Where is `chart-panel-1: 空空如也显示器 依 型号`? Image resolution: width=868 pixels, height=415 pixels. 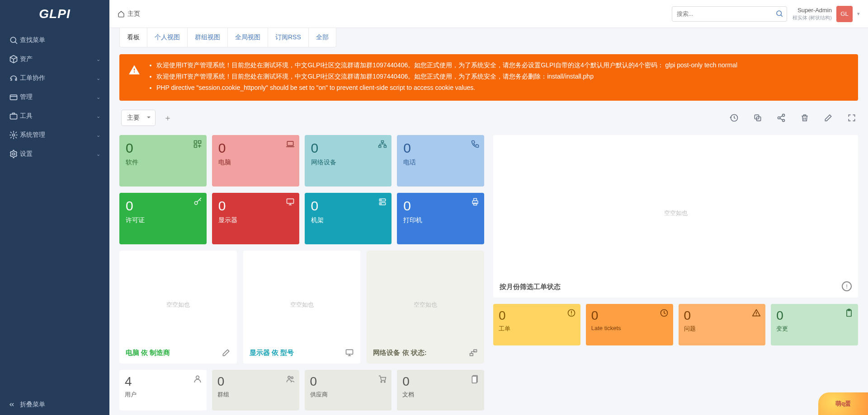
chart-panel-1: 空空如也显示器 依 型号 is located at coordinates (302, 307).